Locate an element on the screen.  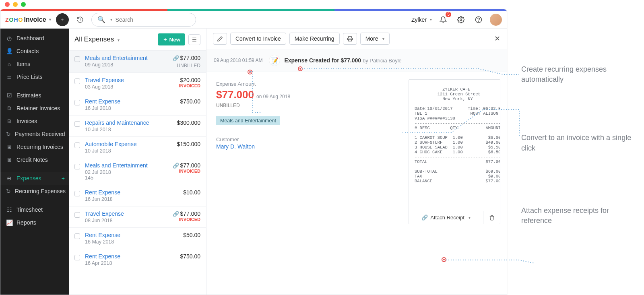
receipt-preview: ZYLKER CAFE 1211 Green Street New York, … is located at coordinates (454, 152).